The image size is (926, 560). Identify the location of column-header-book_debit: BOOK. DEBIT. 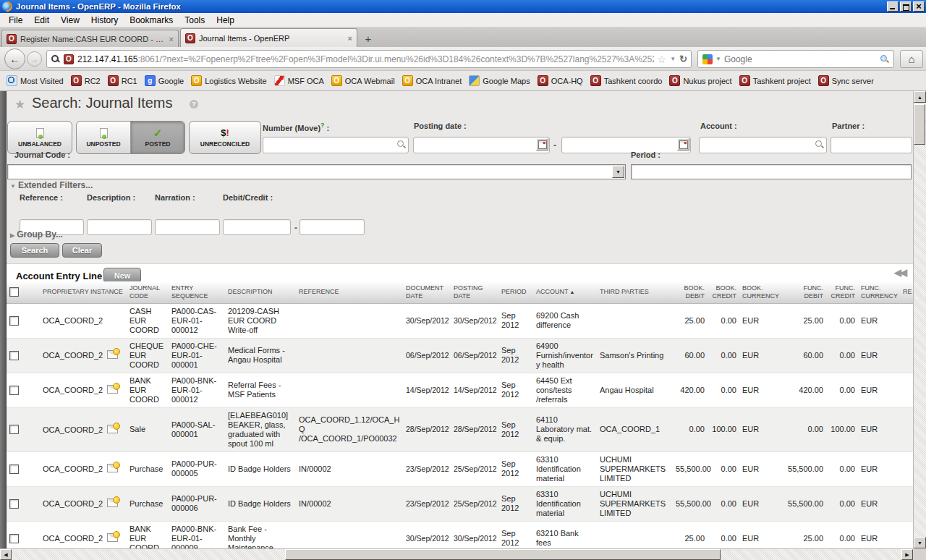
(690, 292).